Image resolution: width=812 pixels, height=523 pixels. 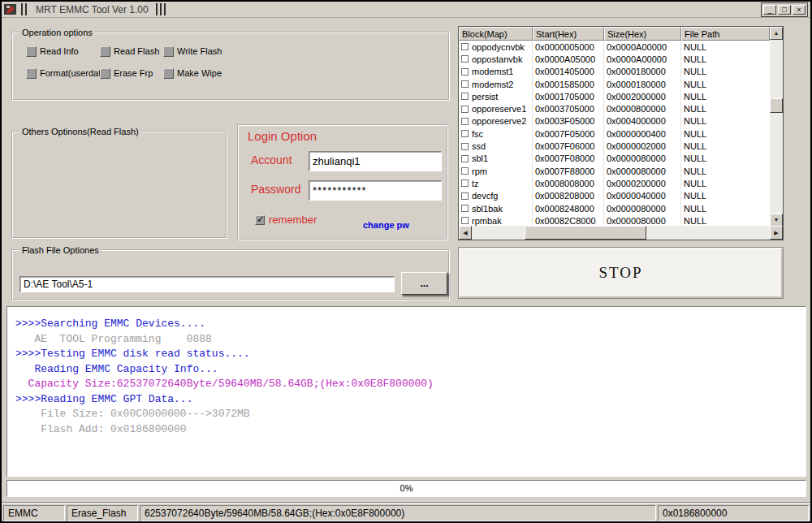 I want to click on account-label: Account, so click(x=271, y=160).